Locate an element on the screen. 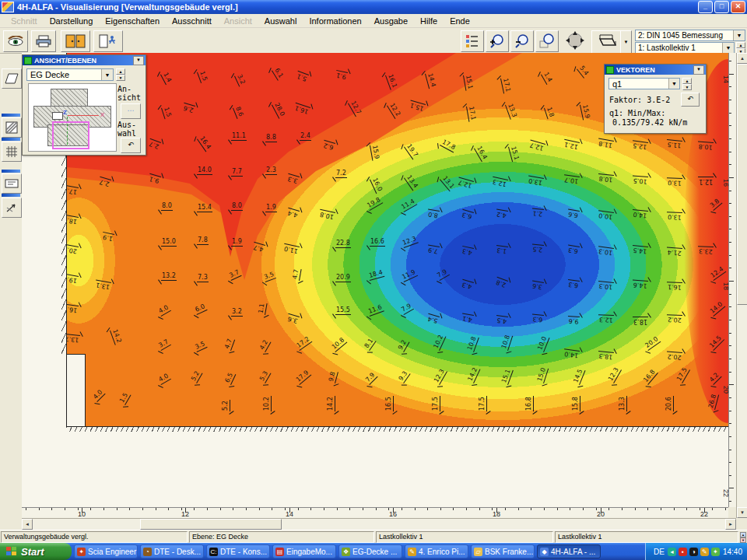  value-label: 13.0 is located at coordinates (535, 180).